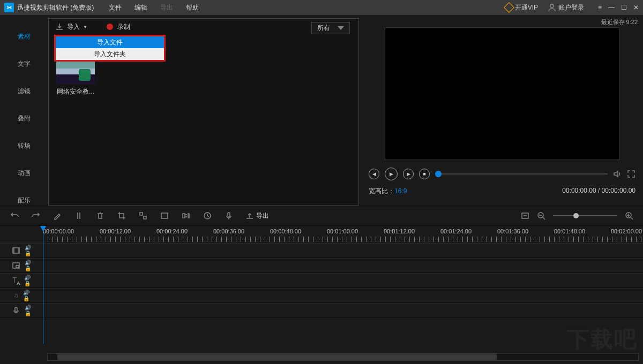 Image resolution: width=643 pixels, height=364 pixels. What do you see at coordinates (43, 285) in the screenshot?
I see `playhead` at bounding box center [43, 285].